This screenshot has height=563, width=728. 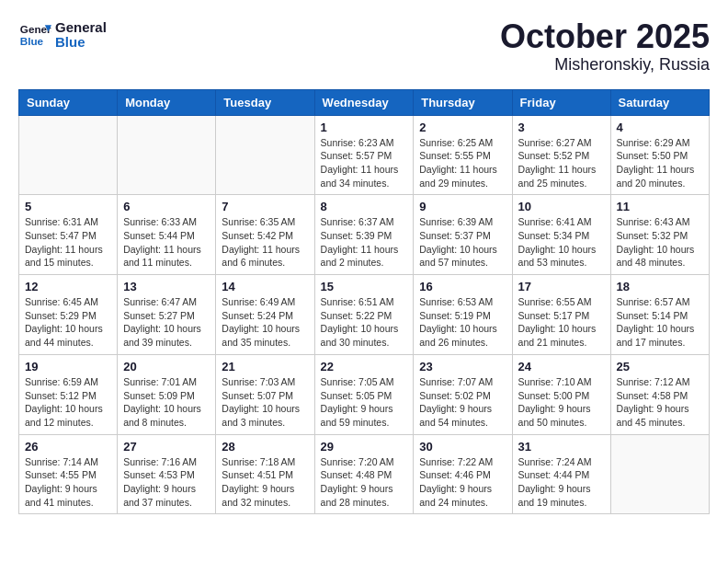 I want to click on day-info: Sunrise: 6:33 AM Sunset: 5:44 PM Dayligh…, so click(x=166, y=243).